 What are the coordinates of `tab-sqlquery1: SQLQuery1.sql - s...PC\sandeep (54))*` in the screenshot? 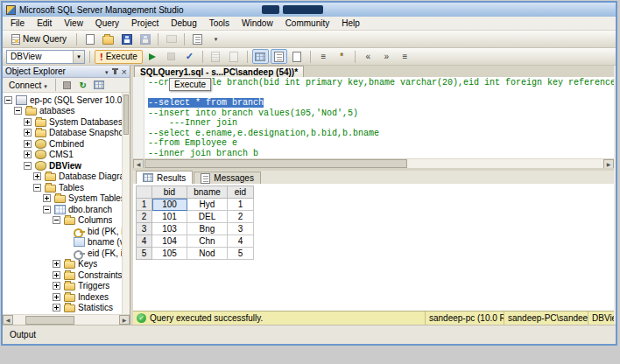 It's located at (219, 72).